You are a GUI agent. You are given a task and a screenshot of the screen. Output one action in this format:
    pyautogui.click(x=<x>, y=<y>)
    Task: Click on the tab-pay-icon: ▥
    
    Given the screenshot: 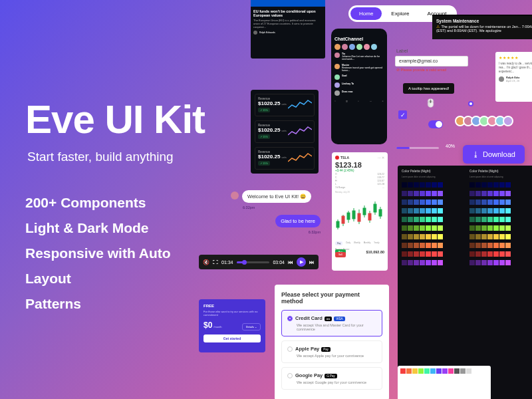 What is the action you would take?
    pyautogui.click(x=347, y=101)
    